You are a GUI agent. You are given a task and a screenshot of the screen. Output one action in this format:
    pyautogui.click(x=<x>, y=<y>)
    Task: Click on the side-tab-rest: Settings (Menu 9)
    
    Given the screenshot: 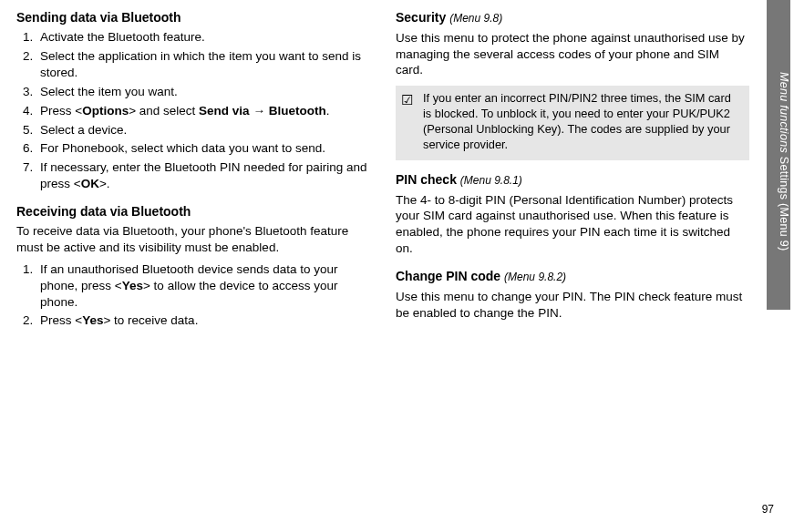 What is the action you would take?
    pyautogui.click(x=784, y=202)
    